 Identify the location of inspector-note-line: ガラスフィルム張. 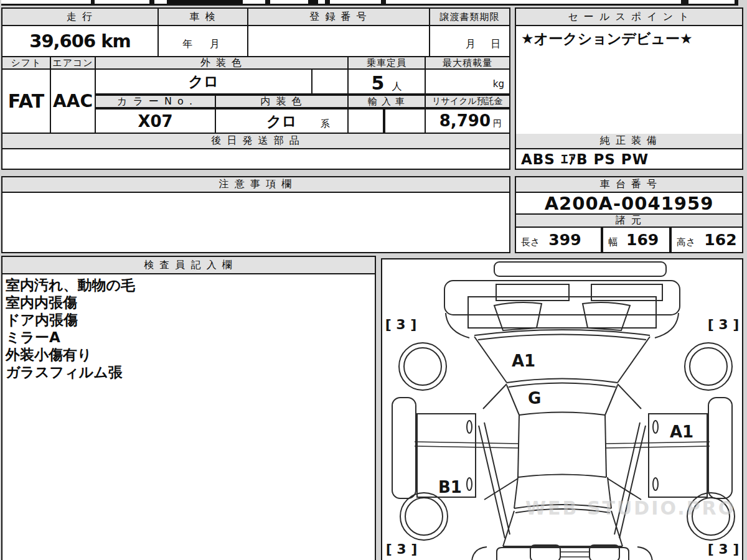
(189, 372).